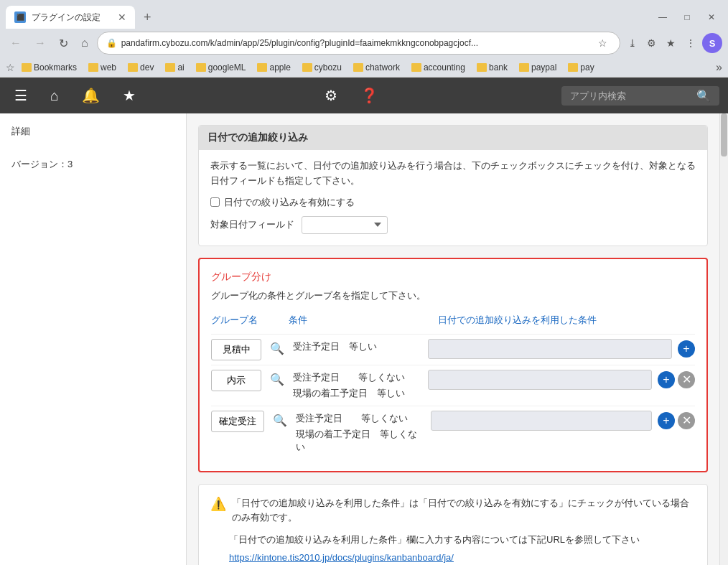  Describe the element at coordinates (453, 296) in the screenshot. I see `group-section-description: グループ化の条件とグループ名を指定して下さい。` at that location.